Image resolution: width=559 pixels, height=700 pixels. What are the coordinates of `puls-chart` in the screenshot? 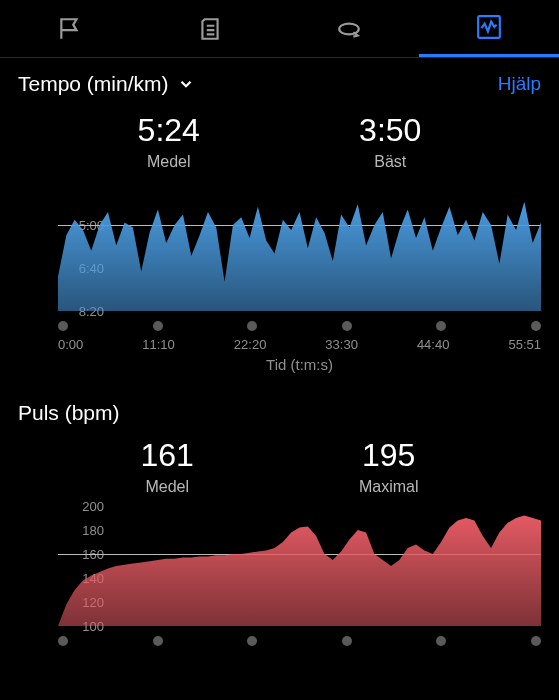 It's located at (300, 566).